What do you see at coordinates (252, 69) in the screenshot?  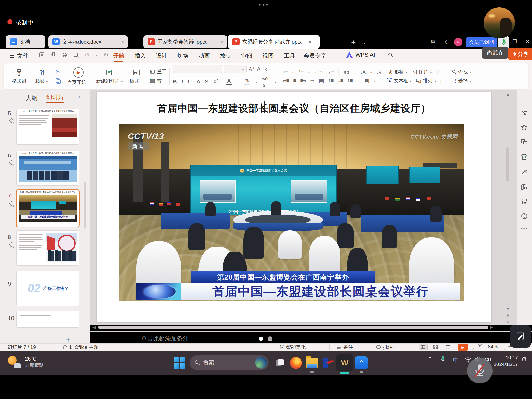 I see `increase-font-icon: A⁺` at bounding box center [252, 69].